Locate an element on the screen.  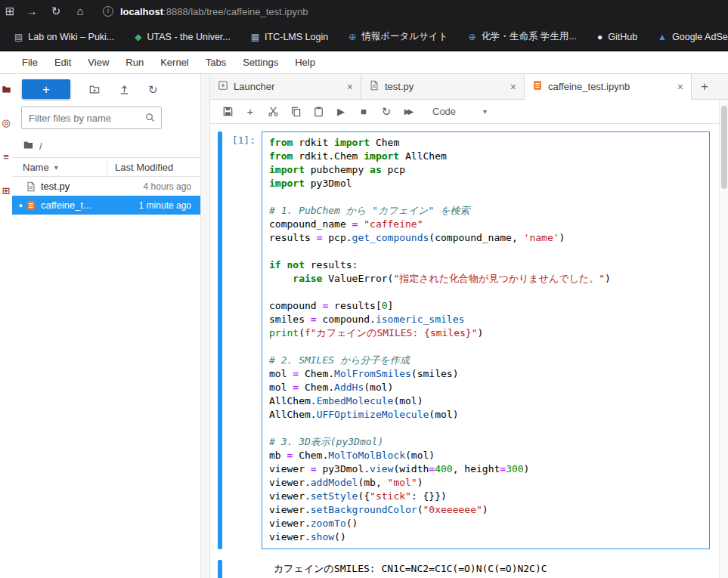
code-line: from rdkit import Chem is located at coordinates (488, 143).